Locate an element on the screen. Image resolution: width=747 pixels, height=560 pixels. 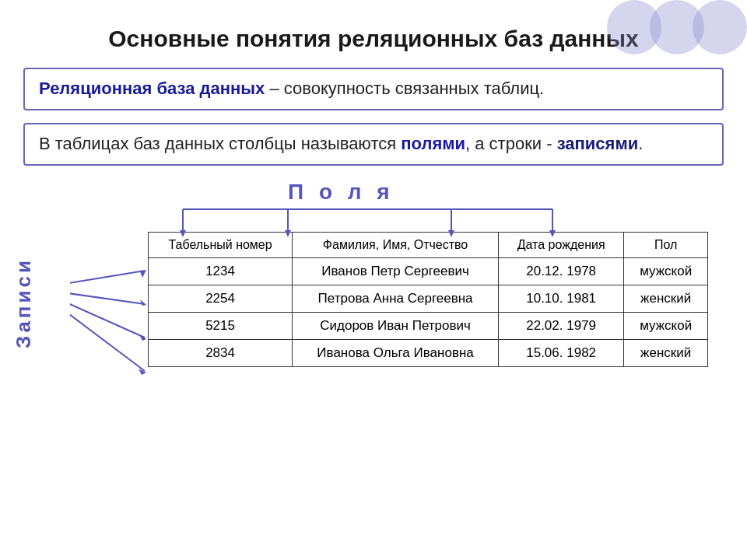
cell-3-0: 2834 is located at coordinates (221, 353).